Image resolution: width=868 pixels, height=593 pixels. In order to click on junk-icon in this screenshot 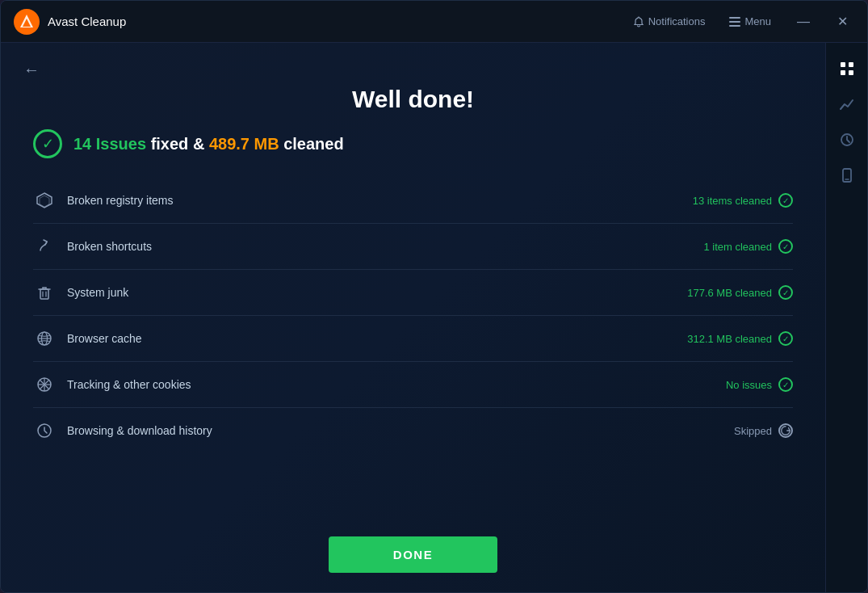, I will do `click(44, 292)`.